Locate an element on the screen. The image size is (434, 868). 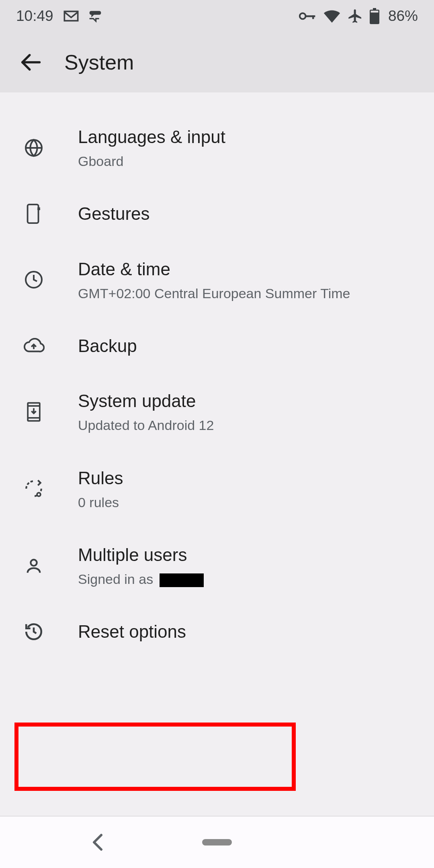
cloud-upload-icon is located at coordinates (34, 346).